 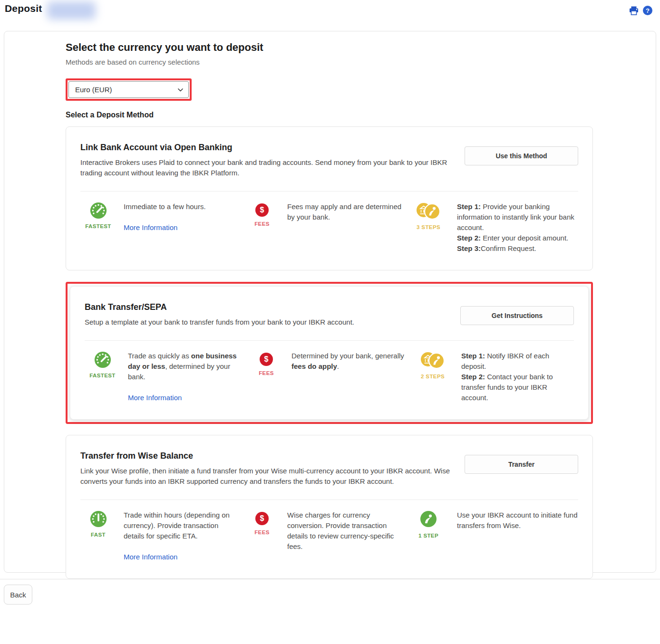 What do you see at coordinates (634, 10) in the screenshot?
I see `printer-icon` at bounding box center [634, 10].